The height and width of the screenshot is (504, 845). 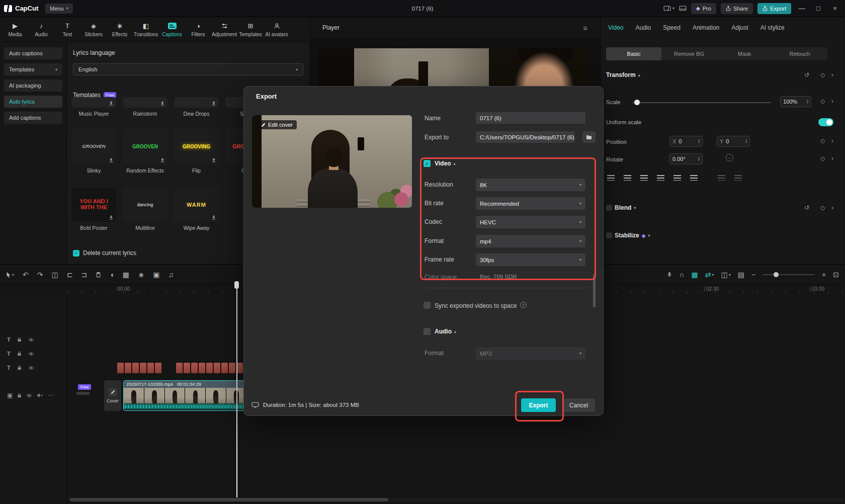 What do you see at coordinates (538, 405) in the screenshot?
I see `export-confirm-button: Export` at bounding box center [538, 405].